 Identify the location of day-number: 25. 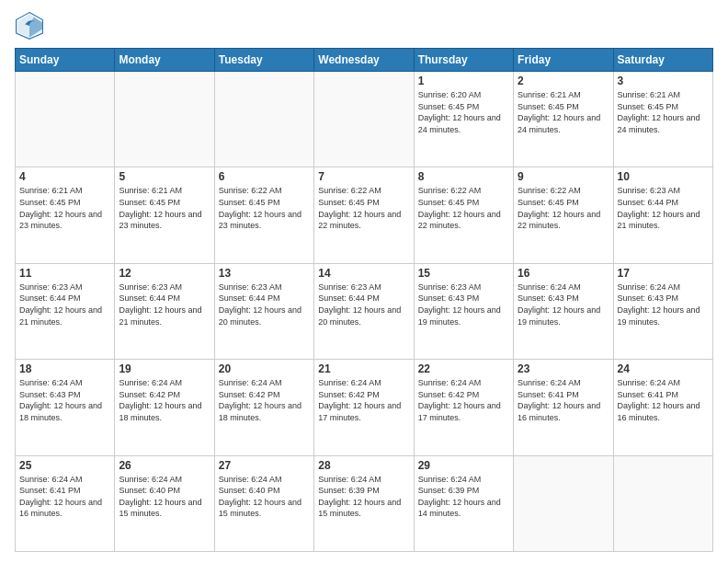
(64, 465).